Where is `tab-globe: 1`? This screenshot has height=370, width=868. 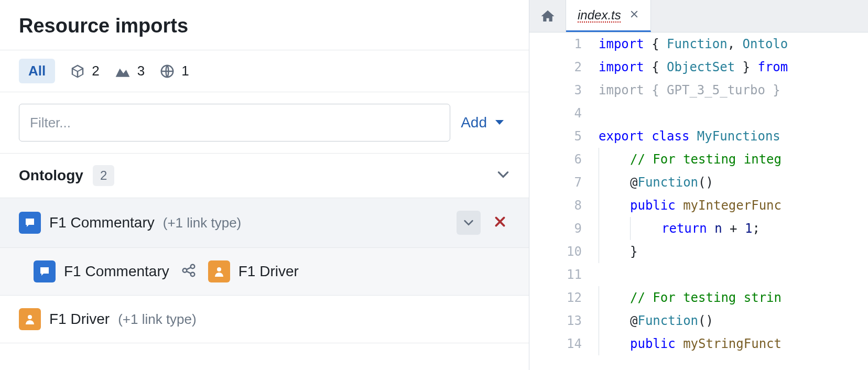 tab-globe: 1 is located at coordinates (174, 71).